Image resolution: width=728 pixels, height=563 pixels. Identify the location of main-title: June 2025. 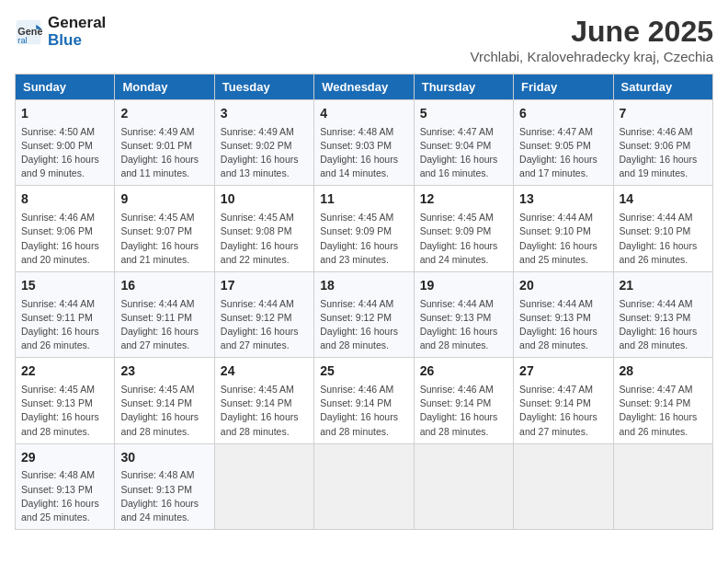
(592, 31).